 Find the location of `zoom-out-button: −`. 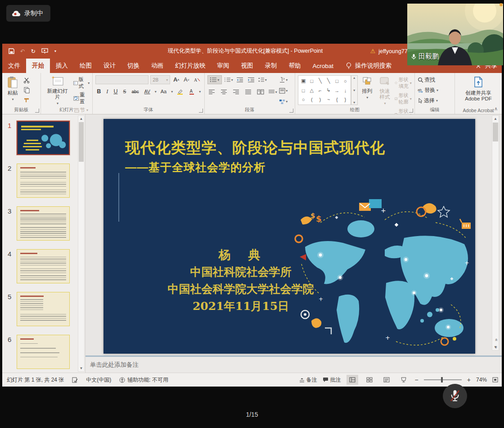

zoom-out-button: − is located at coordinates (417, 380).